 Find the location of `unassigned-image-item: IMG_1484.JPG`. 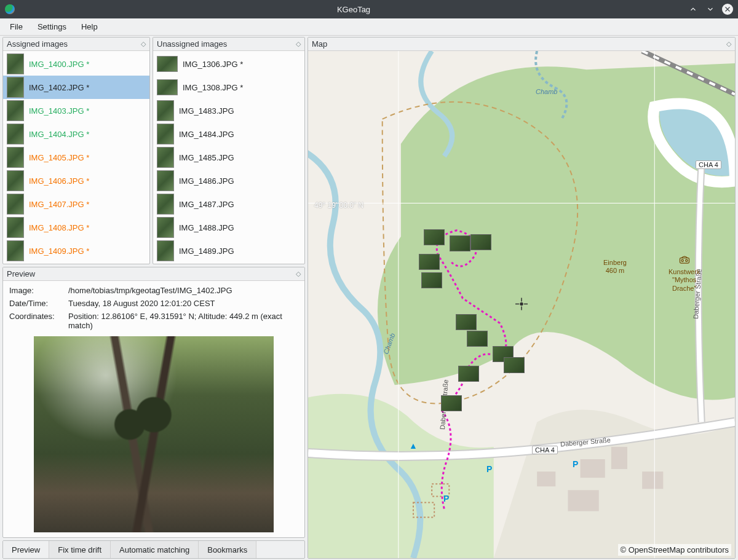

unassigned-image-item: IMG_1484.JPG is located at coordinates (229, 134).